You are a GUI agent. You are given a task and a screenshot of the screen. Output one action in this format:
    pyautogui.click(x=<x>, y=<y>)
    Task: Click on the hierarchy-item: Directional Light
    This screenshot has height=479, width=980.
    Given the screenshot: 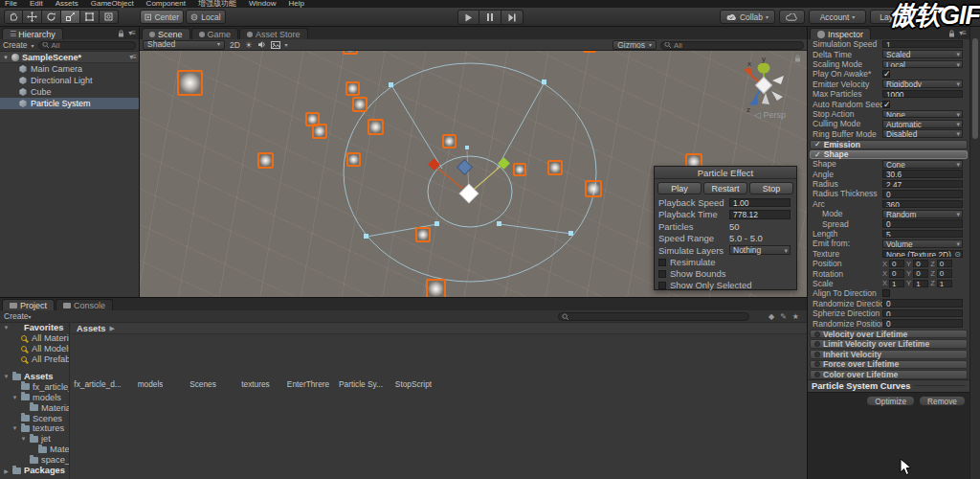 What is the action you would take?
    pyautogui.click(x=69, y=80)
    